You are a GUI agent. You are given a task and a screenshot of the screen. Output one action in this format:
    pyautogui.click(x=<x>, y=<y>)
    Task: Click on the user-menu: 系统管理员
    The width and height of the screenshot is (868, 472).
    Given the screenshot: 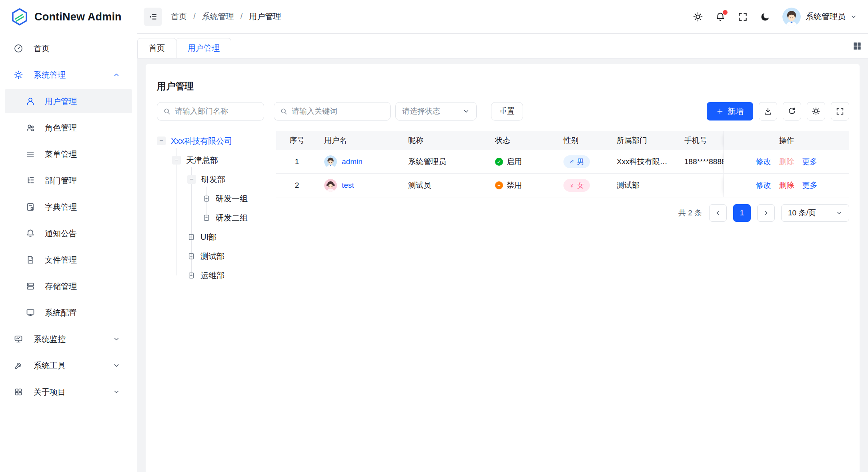 What is the action you would take?
    pyautogui.click(x=820, y=17)
    